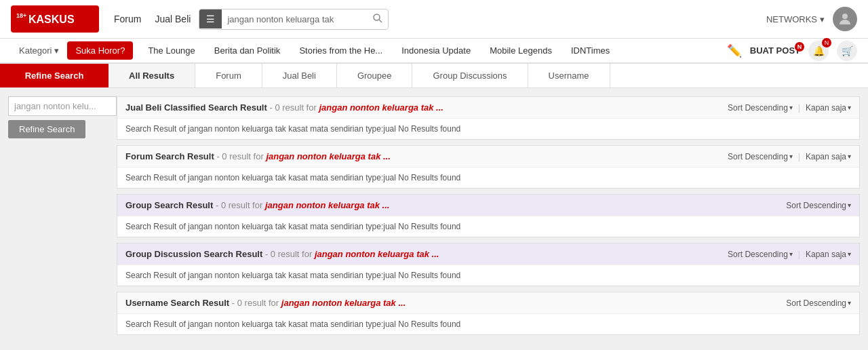 The height and width of the screenshot is (350, 868). Describe the element at coordinates (488, 254) in the screenshot. I see `group-discussion-result-header: Group Discussion Search Result - 0 resul…` at that location.